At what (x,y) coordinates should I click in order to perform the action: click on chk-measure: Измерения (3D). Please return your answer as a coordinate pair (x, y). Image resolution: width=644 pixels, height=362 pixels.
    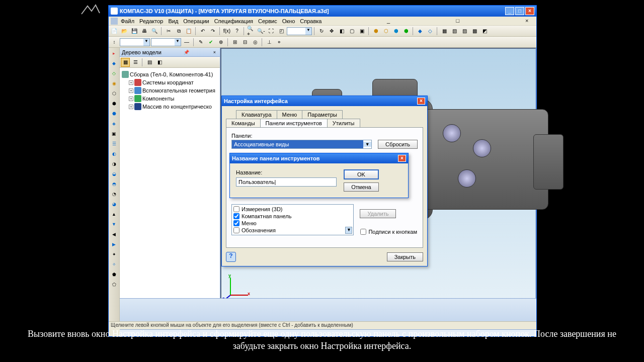
    Looking at the image, I should click on (293, 209).